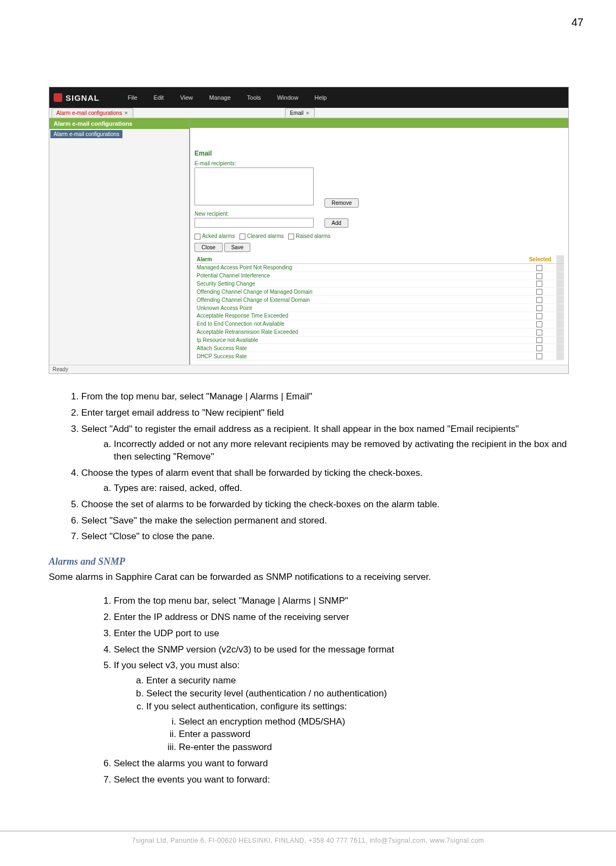 This screenshot has width=616, height=866. Describe the element at coordinates (359, 324) in the screenshot. I see `alarm-cell: End to End Connection not Available` at that location.